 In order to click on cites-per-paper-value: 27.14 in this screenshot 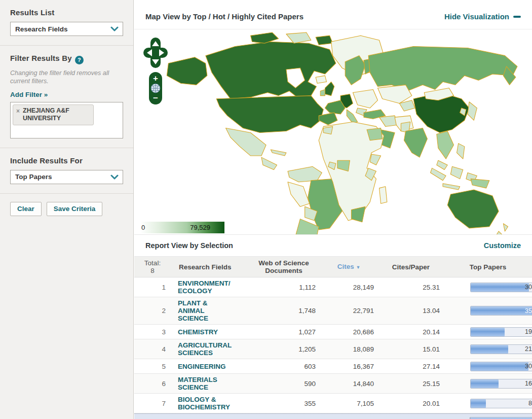, I will do `click(411, 366)`.